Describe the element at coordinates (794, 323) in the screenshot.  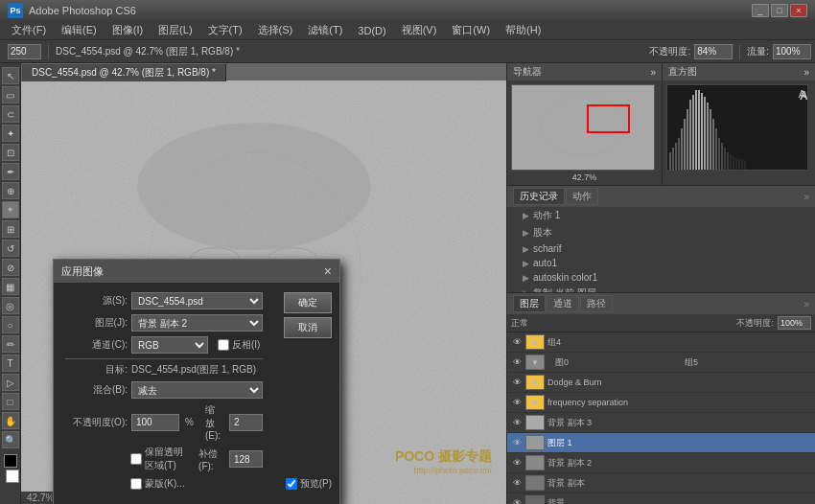
I see `opacity-input-layers` at that location.